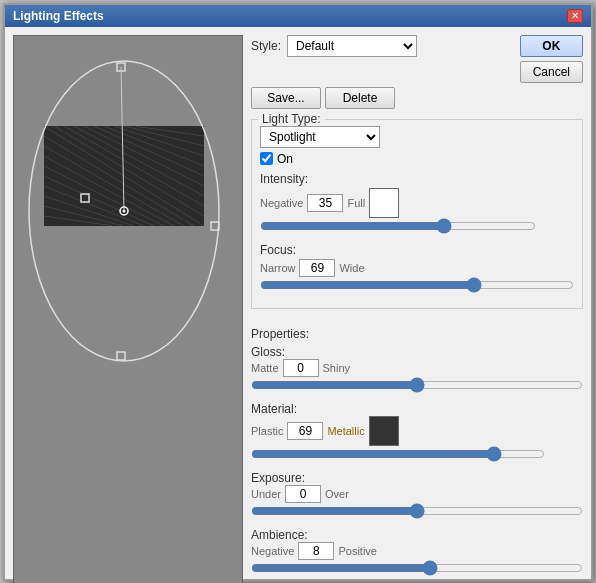 The height and width of the screenshot is (583, 596). Describe the element at coordinates (417, 496) in the screenshot. I see `exposure-group: Exposure: Under Over` at that location.